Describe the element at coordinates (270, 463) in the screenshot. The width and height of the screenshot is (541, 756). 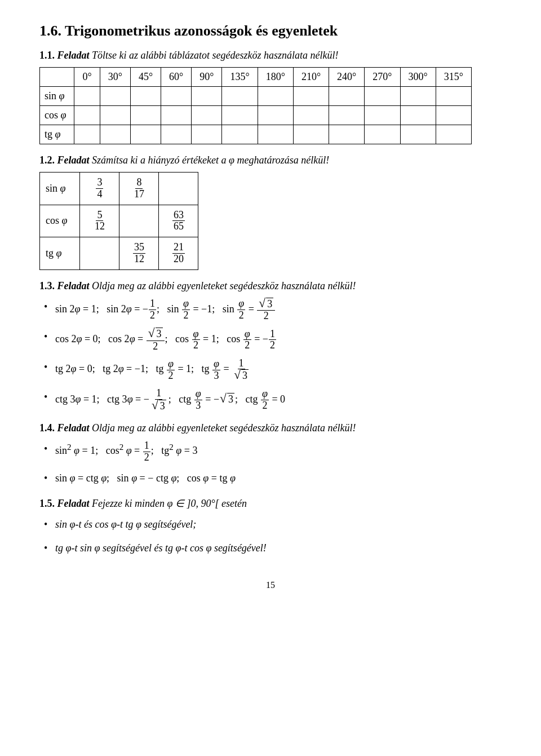
I see `task-4-list: sin2 φ = 1; cos2 φ = 12; tg2 φ = 3 sin φ…` at that location.